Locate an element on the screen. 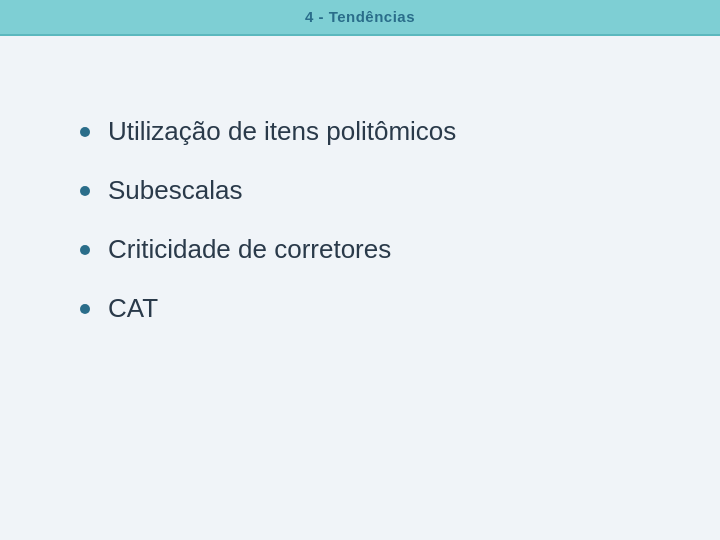 The width and height of the screenshot is (720, 540). header-bar: 4 - Tendências is located at coordinates (360, 18).